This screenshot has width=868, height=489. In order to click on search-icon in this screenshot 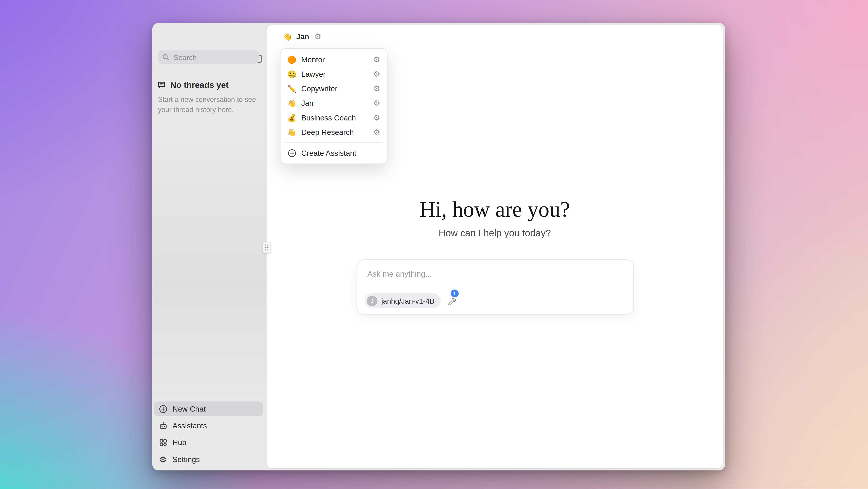, I will do `click(166, 57)`.